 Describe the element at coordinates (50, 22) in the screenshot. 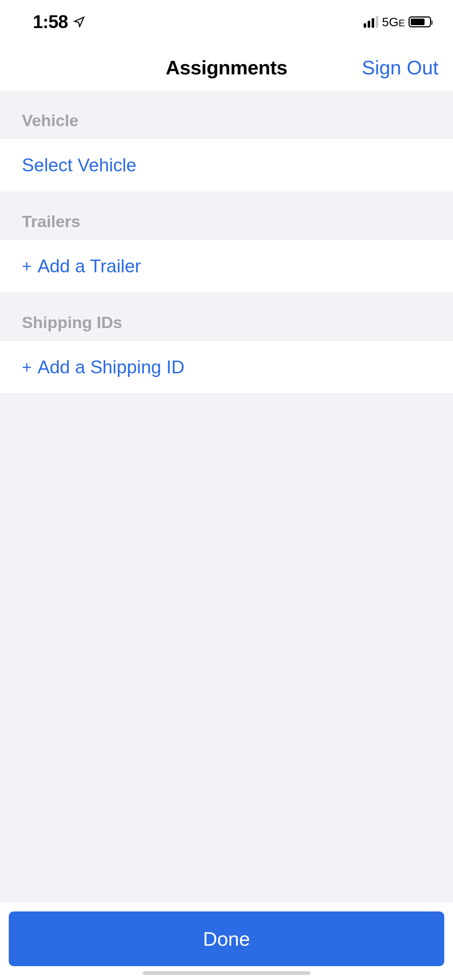

I see `status-time: 1:58` at that location.